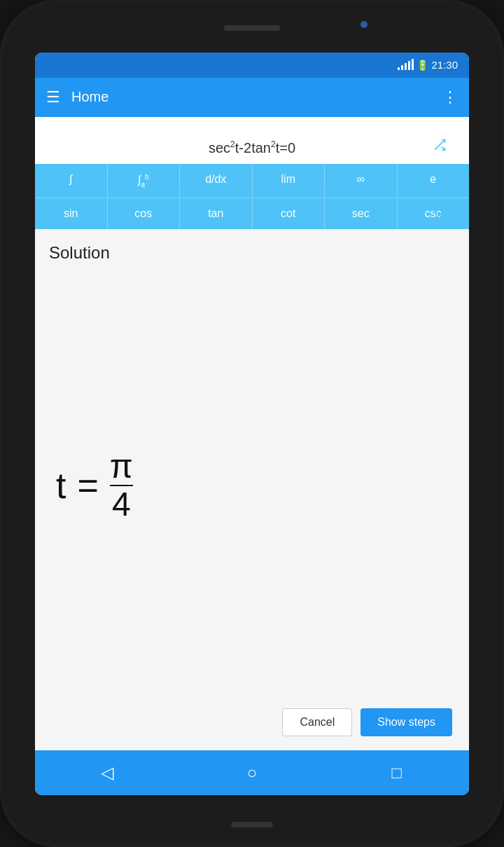 The width and height of the screenshot is (504, 847). I want to click on action-buttons: Cancel Show steps, so click(252, 724).